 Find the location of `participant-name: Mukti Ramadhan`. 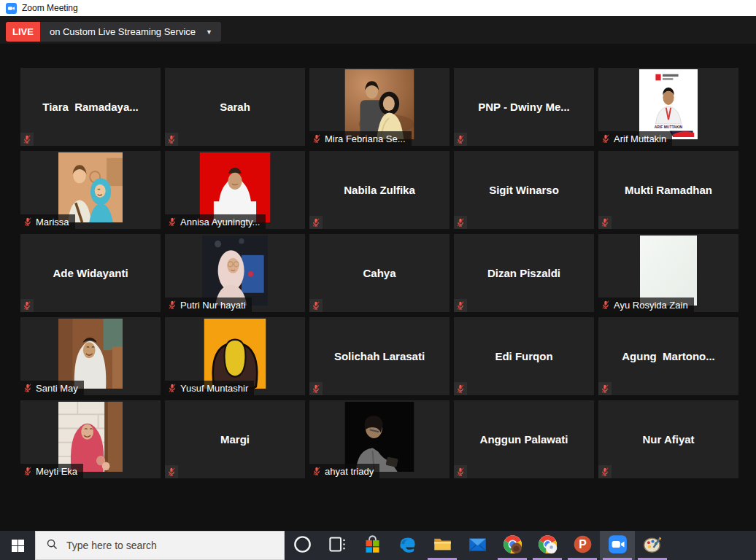

participant-name: Mukti Ramadhan is located at coordinates (668, 190).